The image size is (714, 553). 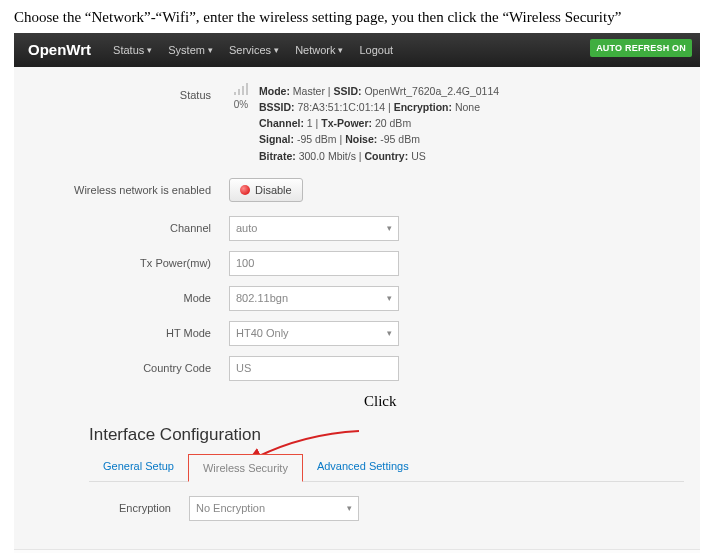 I want to click on click-annotation: Click, so click(x=380, y=402).